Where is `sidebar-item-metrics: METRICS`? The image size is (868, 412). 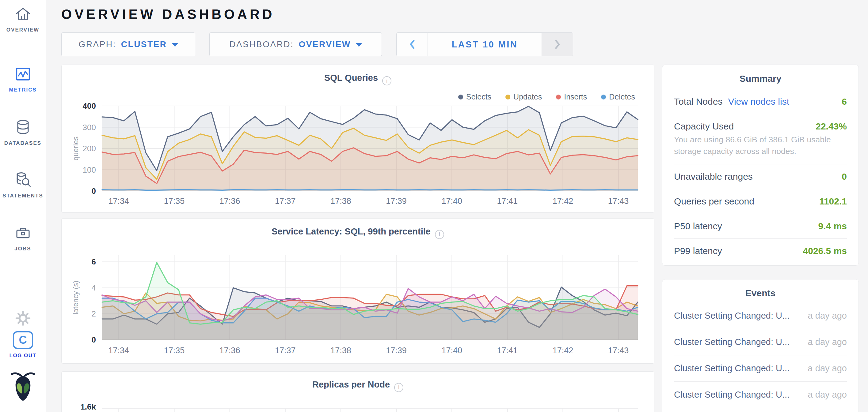 sidebar-item-metrics: METRICS is located at coordinates (23, 79).